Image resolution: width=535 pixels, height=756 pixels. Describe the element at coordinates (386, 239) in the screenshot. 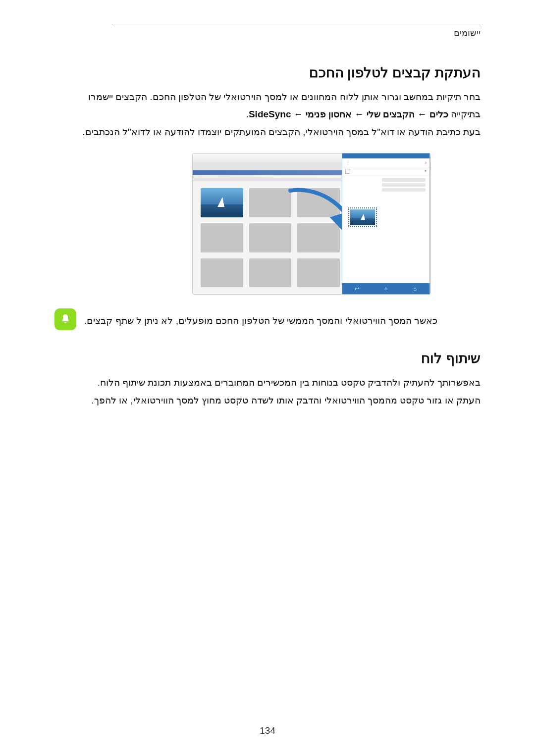

I see `phone-content-area` at that location.